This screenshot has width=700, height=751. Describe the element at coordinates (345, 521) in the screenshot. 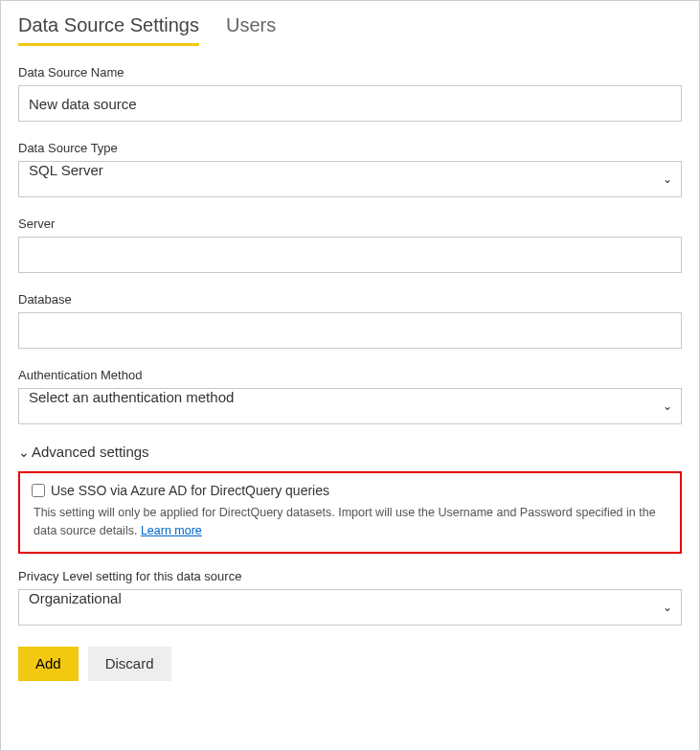

I see `sso-description-text: This setting will only be applied for Di…` at that location.